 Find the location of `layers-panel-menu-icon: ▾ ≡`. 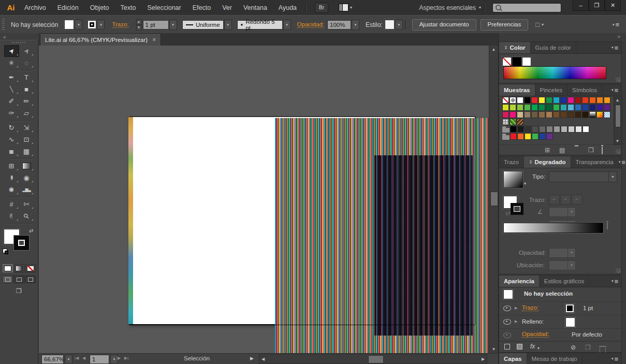

layers-panel-menu-icon: ▾ ≡ is located at coordinates (616, 358).